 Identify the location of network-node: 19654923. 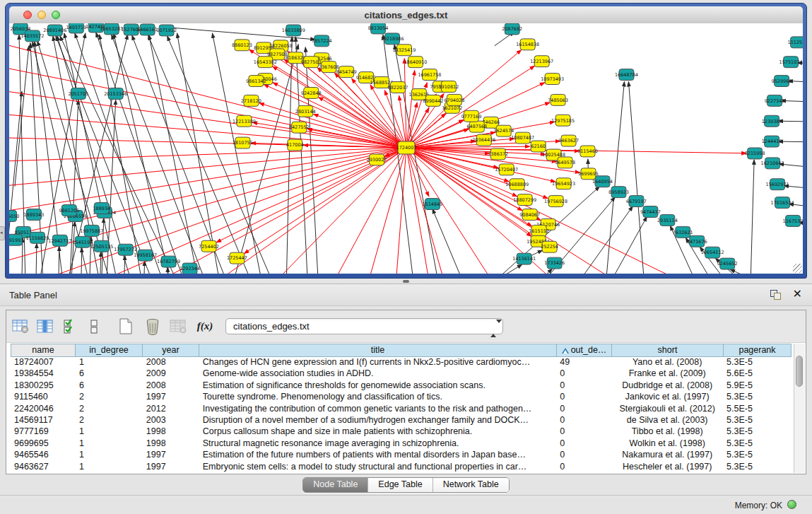
(564, 184).